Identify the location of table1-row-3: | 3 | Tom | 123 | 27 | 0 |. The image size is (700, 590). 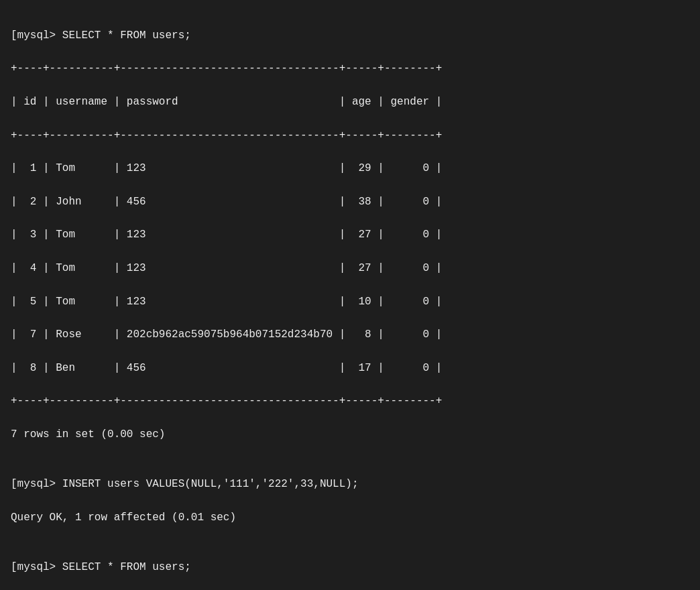
(227, 235).